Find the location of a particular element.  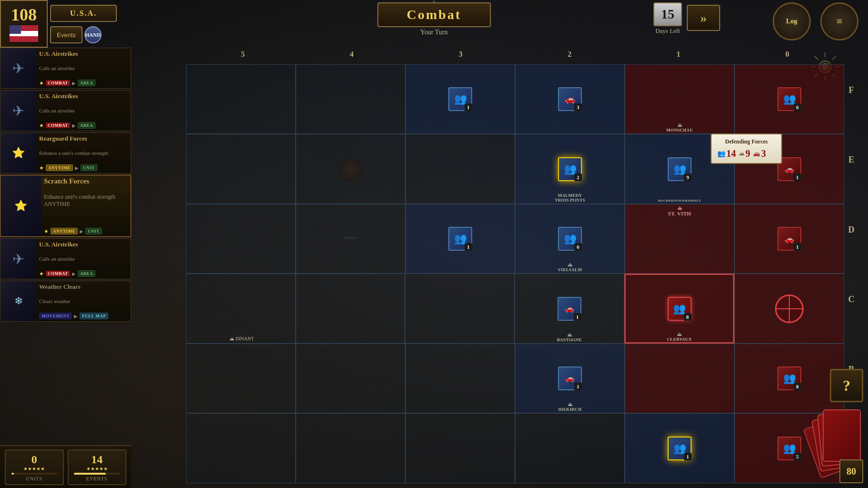

card-us-airstrikes-1: ✈ U.S. Airstrikes Calls an airstrike ★ C… is located at coordinates (66, 68).